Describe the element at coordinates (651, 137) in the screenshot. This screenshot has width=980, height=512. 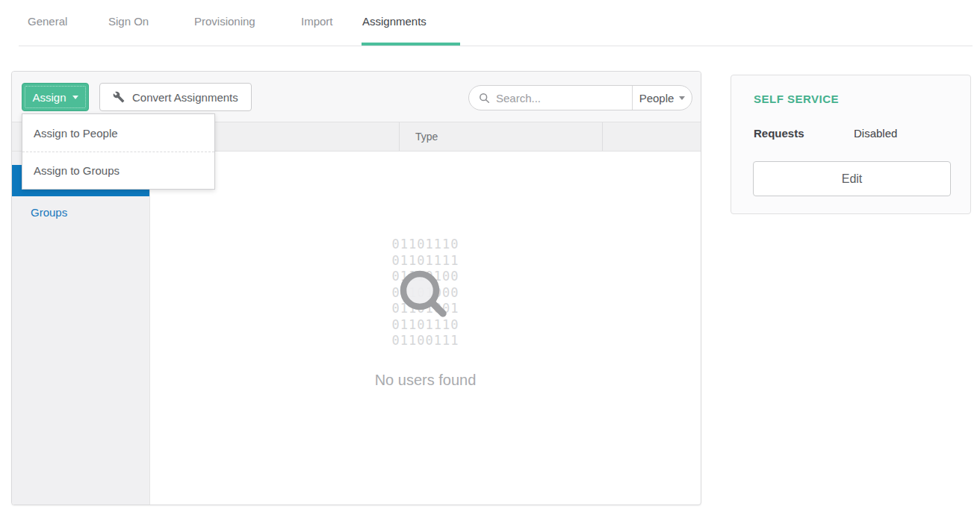
I see `column-header-actions` at that location.